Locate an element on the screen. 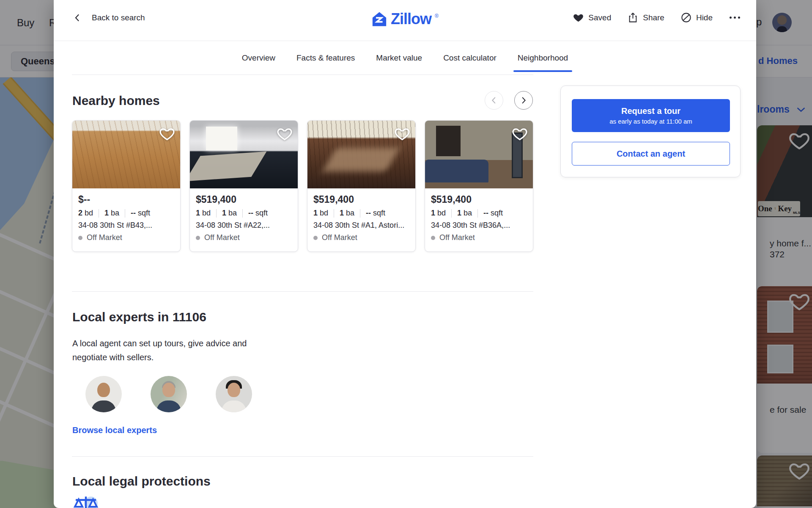 The width and height of the screenshot is (812, 508). scales-of-justice-icon is located at coordinates (86, 501).